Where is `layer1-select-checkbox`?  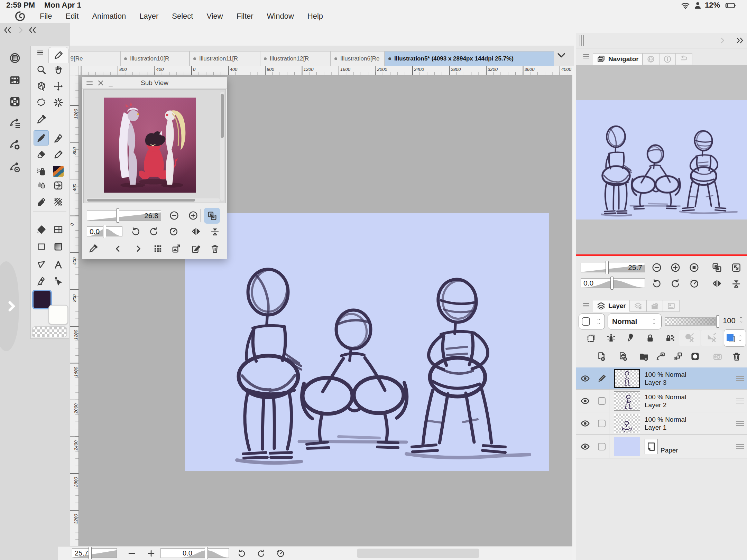 layer1-select-checkbox is located at coordinates (602, 423).